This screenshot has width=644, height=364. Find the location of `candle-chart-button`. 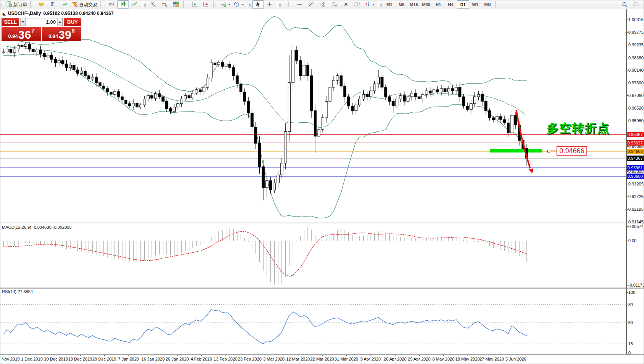

candle-chart-button is located at coordinates (123, 5).